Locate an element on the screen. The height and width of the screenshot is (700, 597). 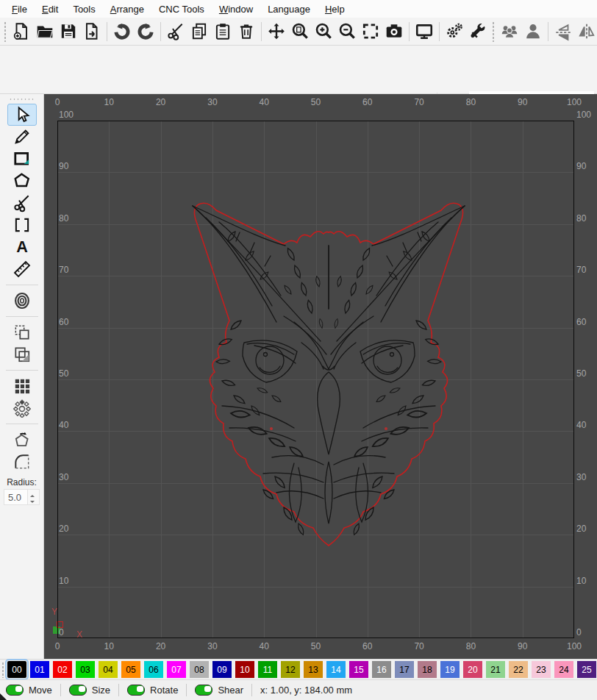
menu-language: Language is located at coordinates (289, 9).